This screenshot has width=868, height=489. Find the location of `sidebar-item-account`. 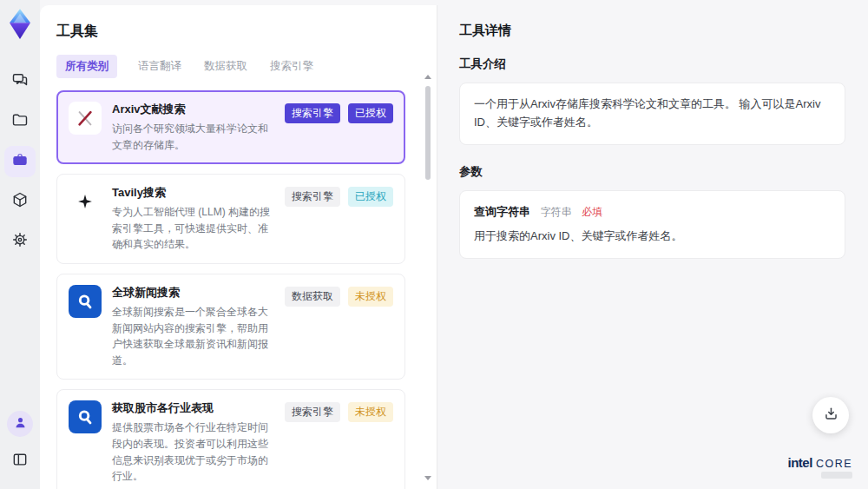

sidebar-item-account is located at coordinates (20, 424).